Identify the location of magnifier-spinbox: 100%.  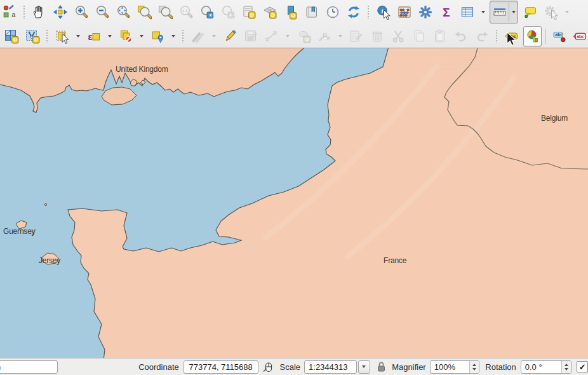
(455, 367).